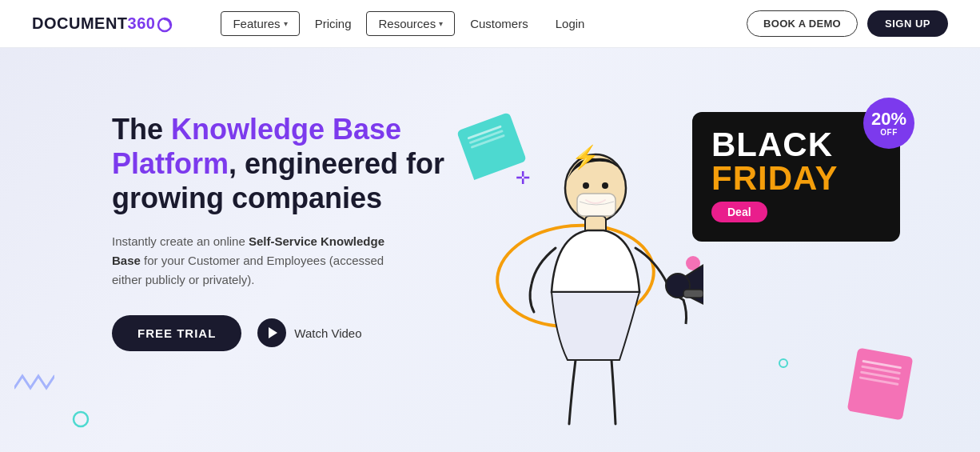 This screenshot has height=452, width=980. I want to click on nav-features: Features ▾, so click(260, 24).